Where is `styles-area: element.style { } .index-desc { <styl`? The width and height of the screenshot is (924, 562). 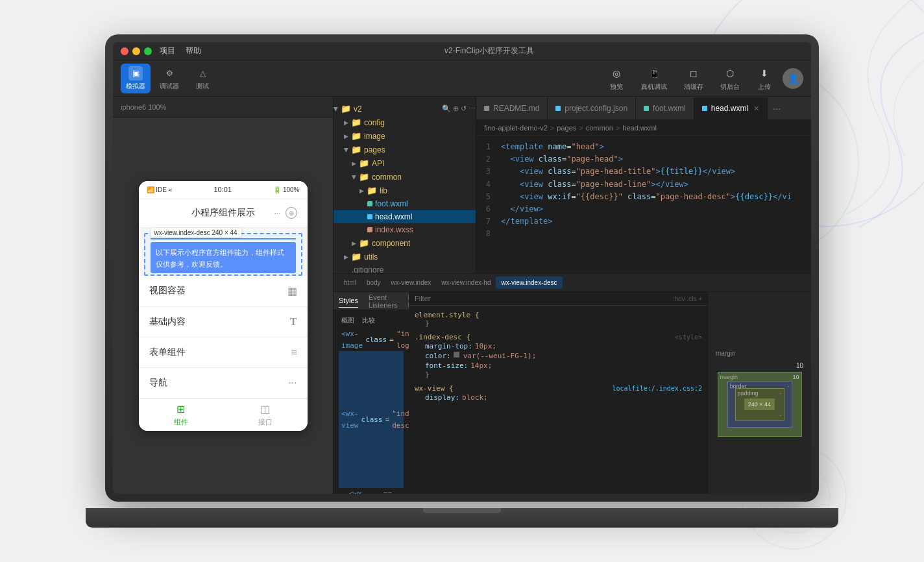 styles-area: element.style { } .index-desc { <styl is located at coordinates (558, 400).